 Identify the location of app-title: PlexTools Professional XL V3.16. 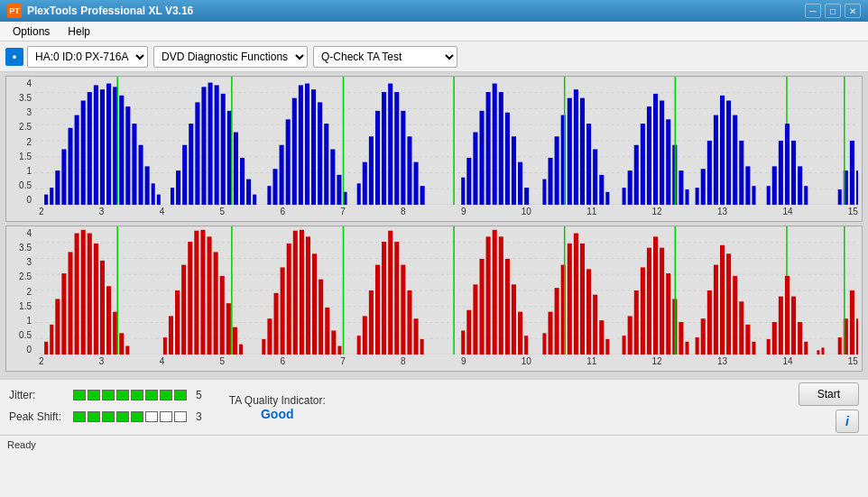
(110, 11).